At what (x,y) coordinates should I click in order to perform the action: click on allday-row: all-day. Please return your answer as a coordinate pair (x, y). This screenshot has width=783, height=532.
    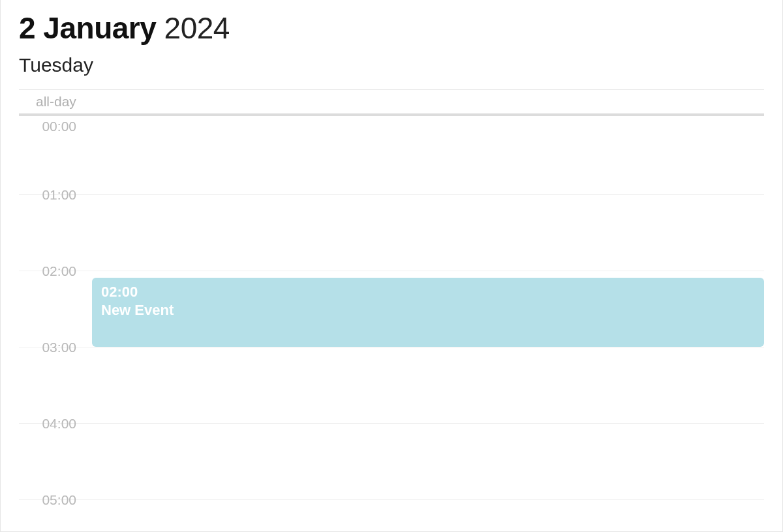
    Looking at the image, I should click on (392, 102).